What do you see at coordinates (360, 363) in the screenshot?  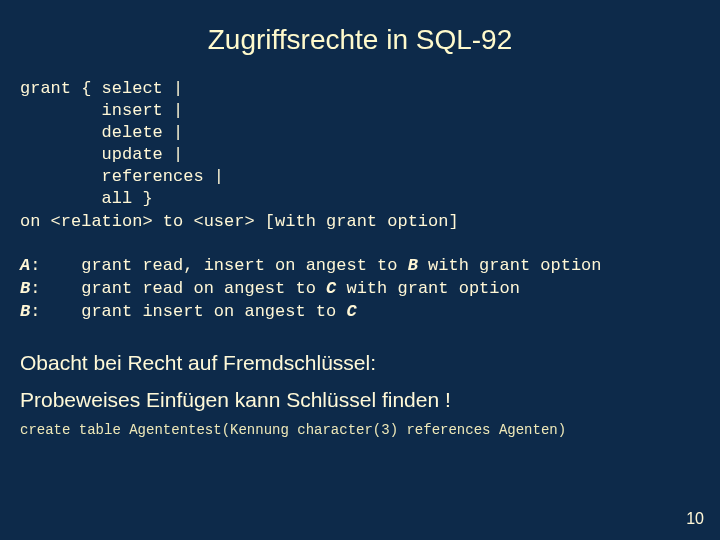 I see `note-line: Obacht bei Recht auf Fremdschlüssel:` at bounding box center [360, 363].